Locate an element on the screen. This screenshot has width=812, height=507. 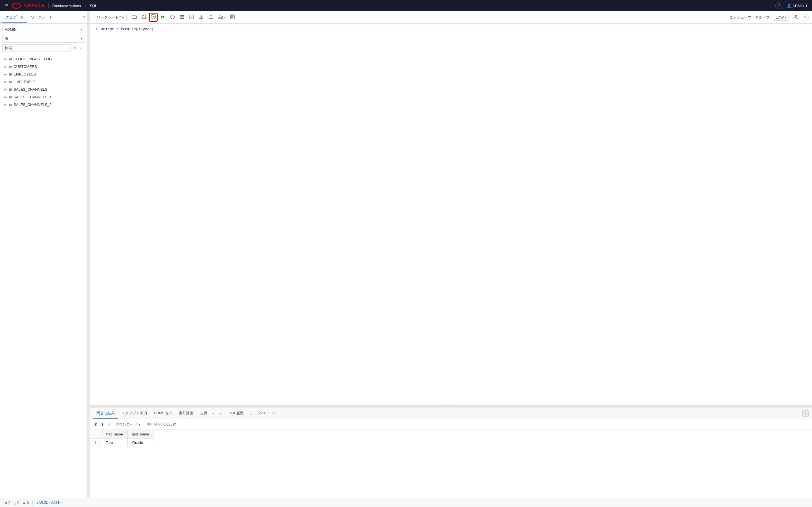
tree-item-cloud-ingest-log: ▶ ⊞ CLOUD_INGEST_LOG is located at coordinates (44, 59).